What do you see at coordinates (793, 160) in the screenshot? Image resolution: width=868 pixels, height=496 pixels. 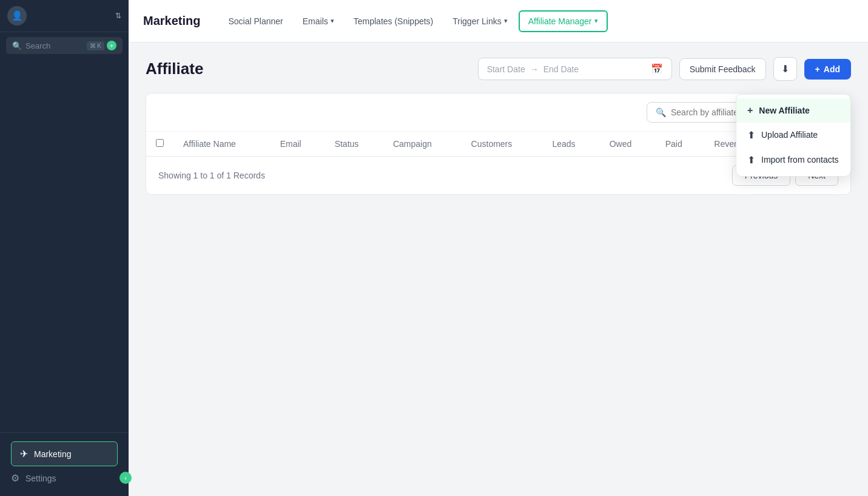 I see `dropdown-import-contacts: ⬆ Import from contacts` at bounding box center [793, 160].